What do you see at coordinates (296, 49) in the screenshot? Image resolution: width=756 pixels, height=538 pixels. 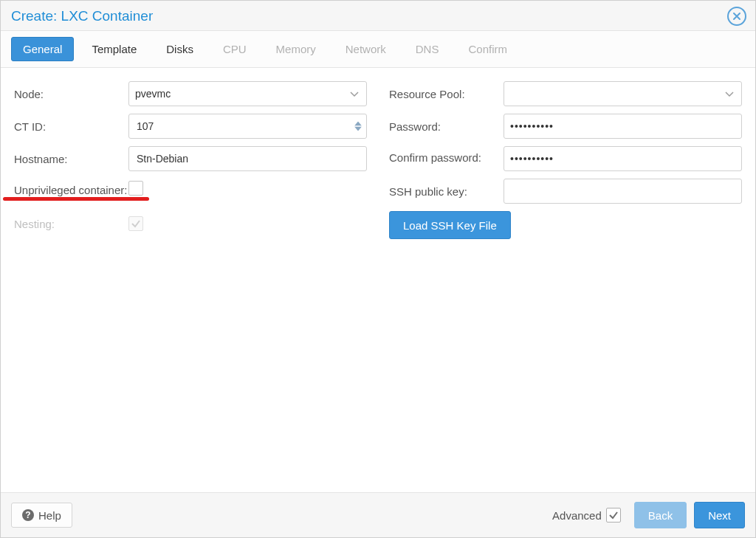 I see `tab-memory: Memory` at bounding box center [296, 49].